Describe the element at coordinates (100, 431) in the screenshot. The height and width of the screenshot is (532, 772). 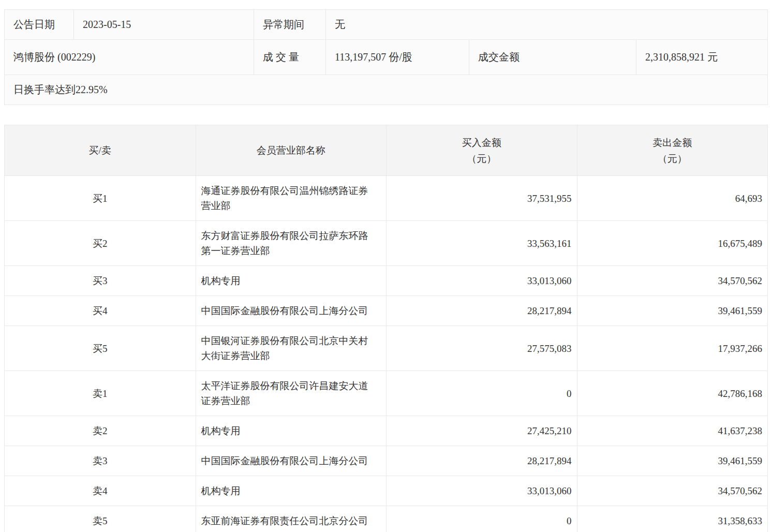
I see `side-cell: 卖2` at that location.